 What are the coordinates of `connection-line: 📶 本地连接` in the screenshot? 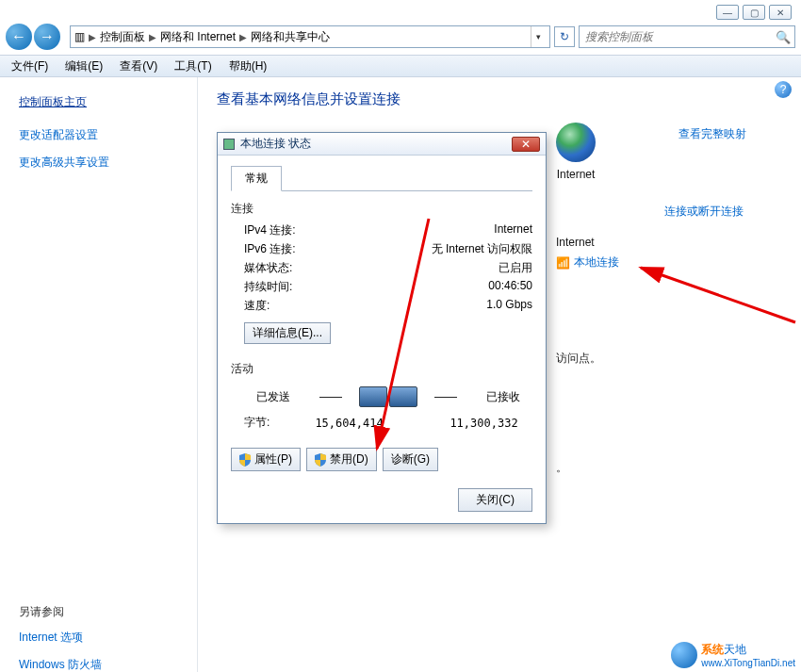 It's located at (588, 262).